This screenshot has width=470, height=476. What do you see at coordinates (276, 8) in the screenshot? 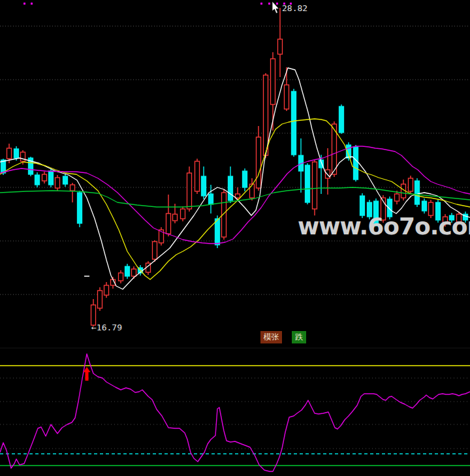
I see `mouse-cursor-icon` at bounding box center [276, 8].